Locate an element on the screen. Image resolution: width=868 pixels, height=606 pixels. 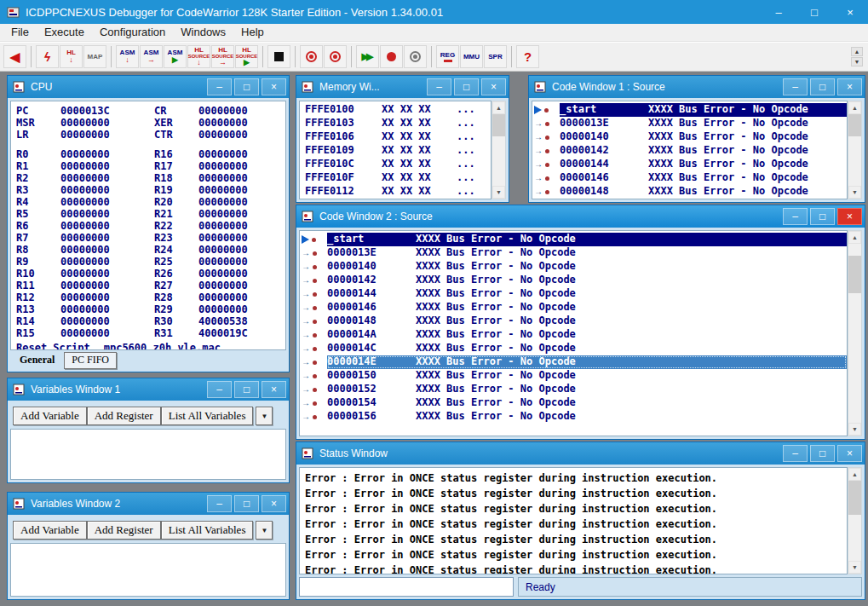
map-button: MAP is located at coordinates (95, 56).